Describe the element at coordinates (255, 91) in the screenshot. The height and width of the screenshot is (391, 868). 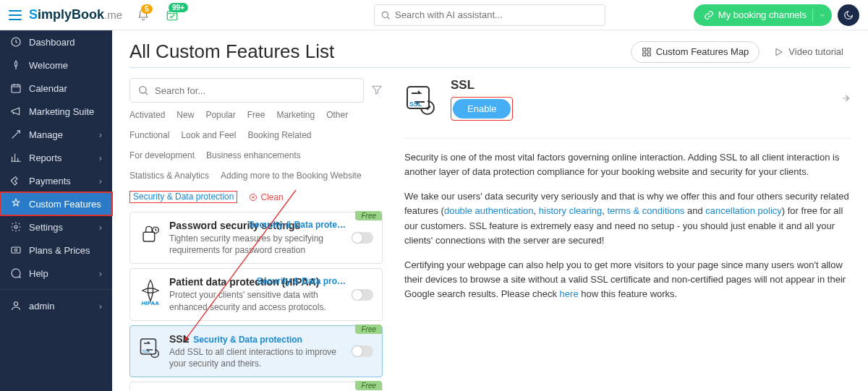
I see `features-search-input` at that location.